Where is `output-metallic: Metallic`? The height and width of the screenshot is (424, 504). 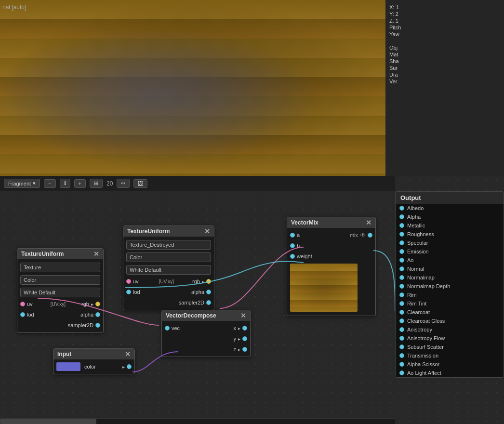 output-metallic: Metallic is located at coordinates (450, 225).